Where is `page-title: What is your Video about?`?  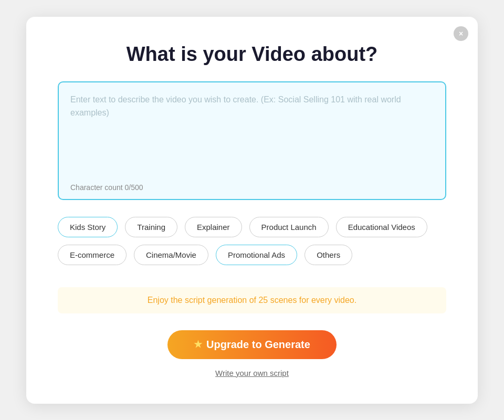 page-title: What is your Video about? is located at coordinates (252, 55).